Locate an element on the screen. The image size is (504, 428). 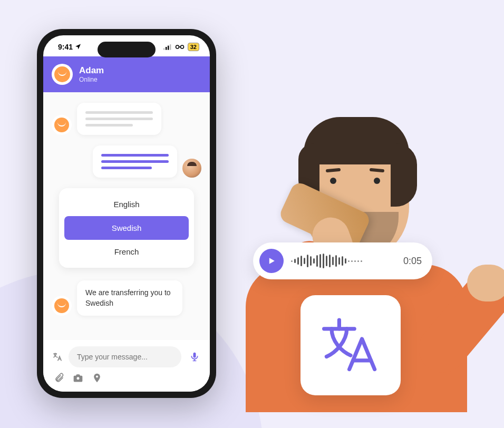
language-picker: English Swedish French is located at coordinates (127, 228).